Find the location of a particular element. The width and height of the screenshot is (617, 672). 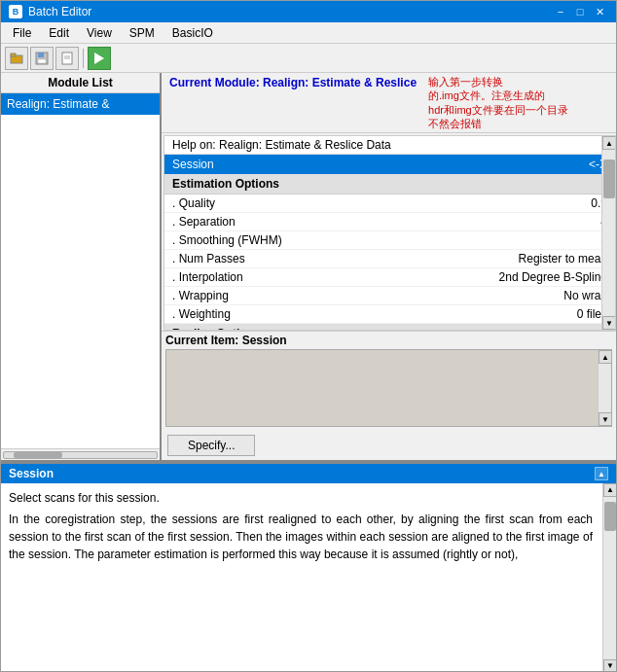

bottom-scrollbar: ▲ ▼ is located at coordinates (609, 578).